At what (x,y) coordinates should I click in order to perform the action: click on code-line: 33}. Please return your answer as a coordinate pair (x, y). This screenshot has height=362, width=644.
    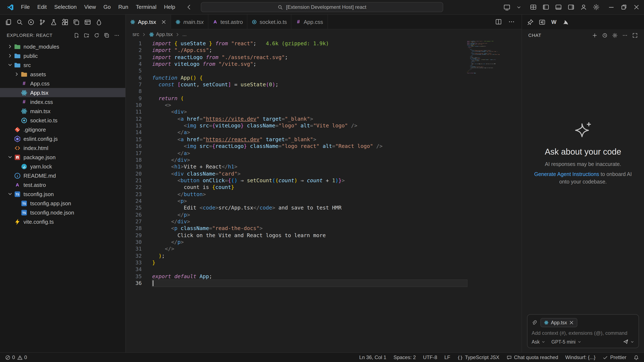
    Looking at the image, I should click on (324, 263).